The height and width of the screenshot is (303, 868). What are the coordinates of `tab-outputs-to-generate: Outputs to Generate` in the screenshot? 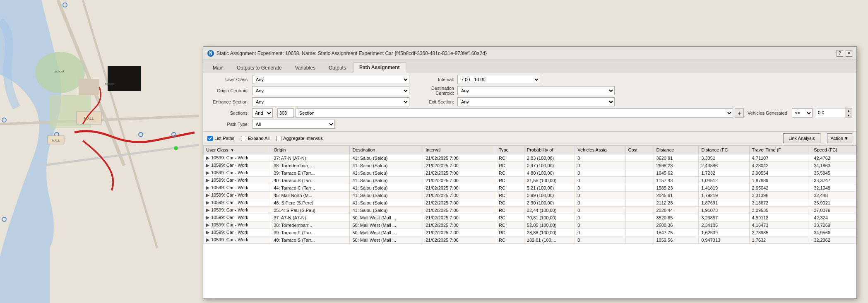 It's located at (259, 68).